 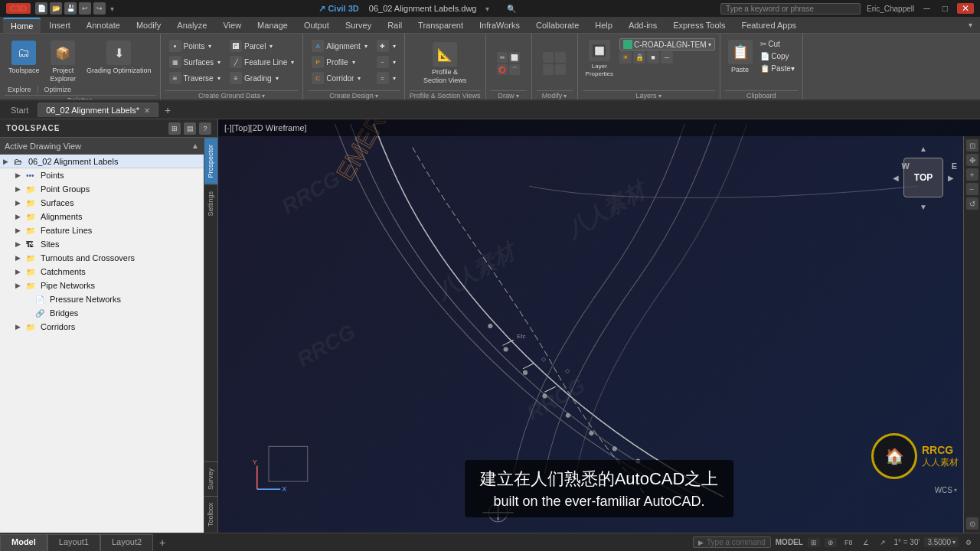 What do you see at coordinates (262, 46) in the screenshot?
I see `parcel-btn: 🅿 Parcel▾` at bounding box center [262, 46].